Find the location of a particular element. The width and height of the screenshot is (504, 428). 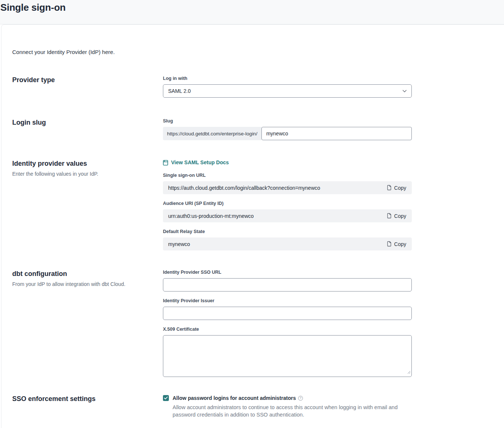

login-with-label: Log in with is located at coordinates (287, 78).